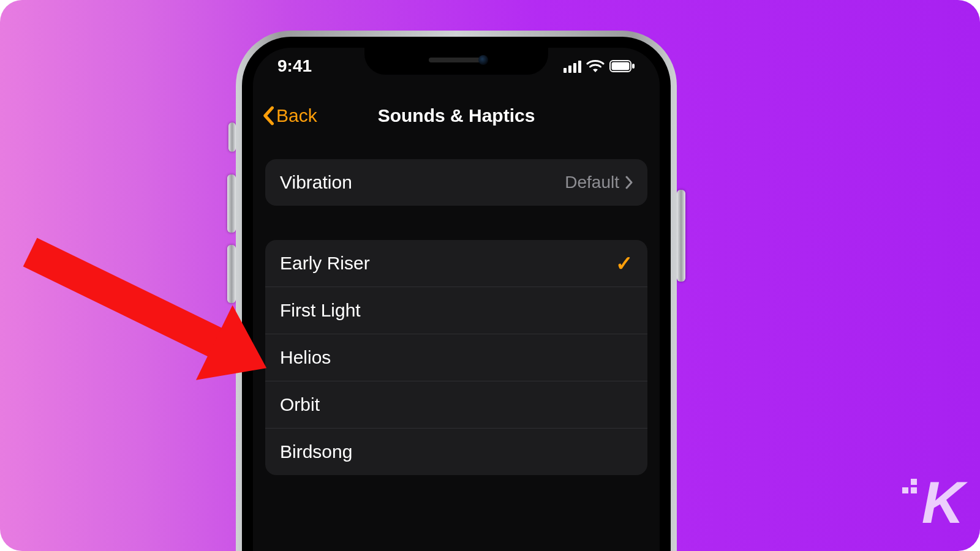 Image resolution: width=980 pixels, height=551 pixels. What do you see at coordinates (624, 263) in the screenshot?
I see `checkmark-icon: ✓` at bounding box center [624, 263].